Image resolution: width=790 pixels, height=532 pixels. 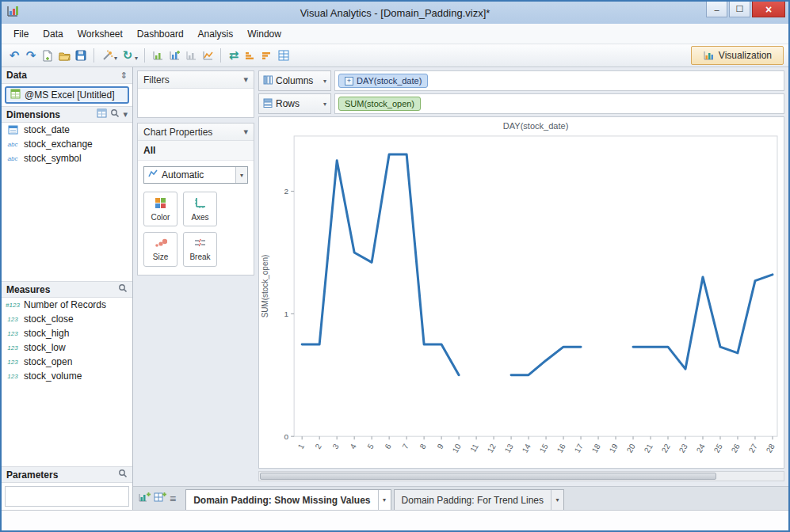 What do you see at coordinates (160, 499) in the screenshot?
I see `new-dashboard-icon` at bounding box center [160, 499].